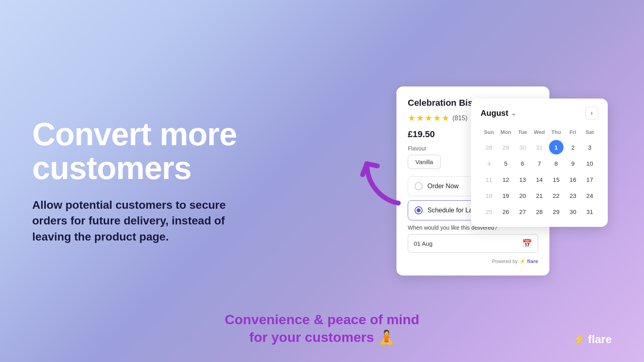  I want to click on month-dropdown-icon: ⌄, so click(514, 113).